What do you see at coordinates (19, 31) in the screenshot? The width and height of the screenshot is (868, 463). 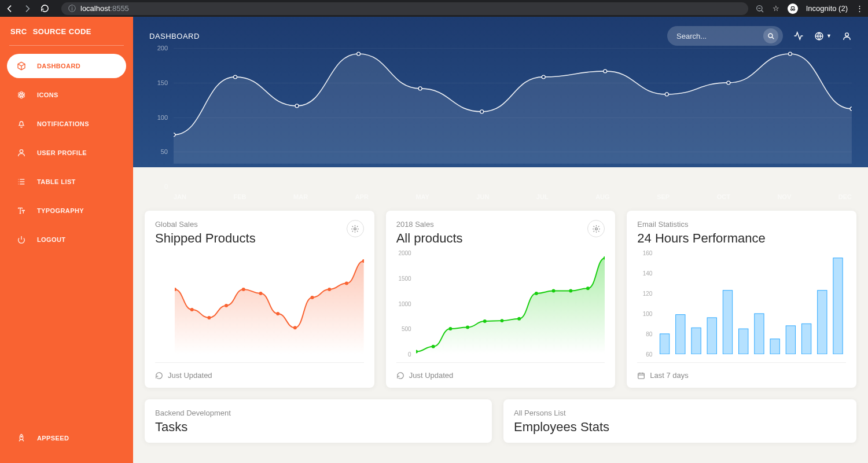 I see `brand-short: SRC` at bounding box center [19, 31].